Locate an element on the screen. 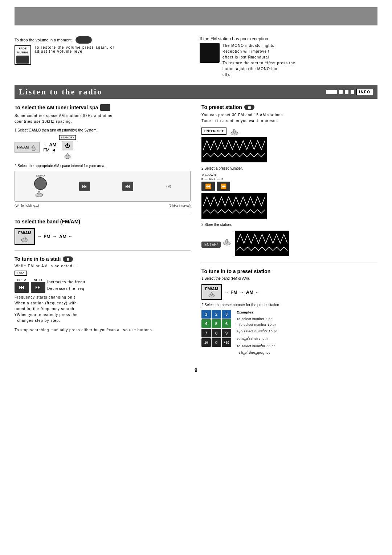 The image size is (392, 555). next-btn: ⏭ is located at coordinates (38, 287).